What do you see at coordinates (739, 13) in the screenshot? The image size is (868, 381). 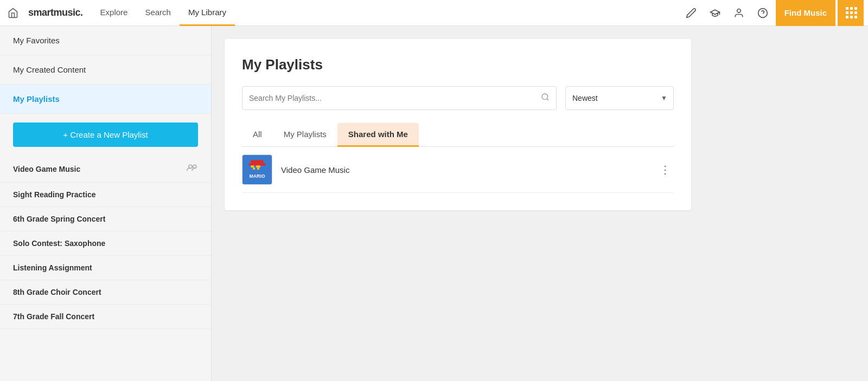 I see `user-icon` at bounding box center [739, 13].